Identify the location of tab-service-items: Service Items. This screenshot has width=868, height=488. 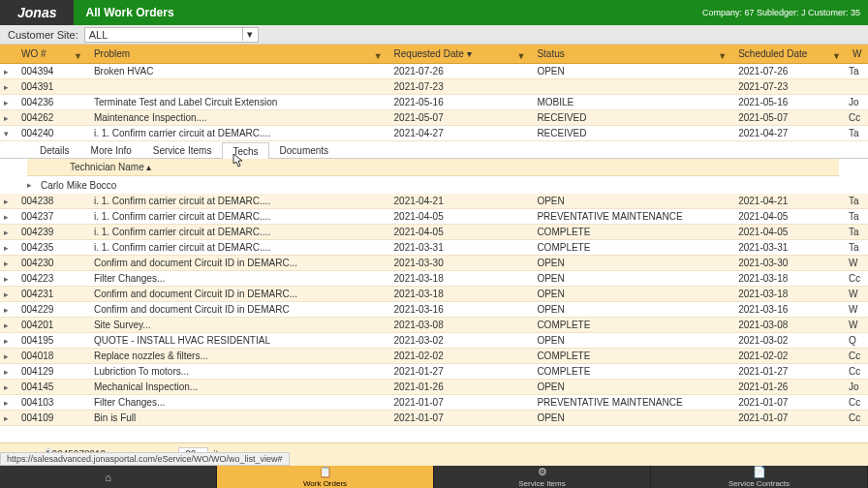
(182, 149).